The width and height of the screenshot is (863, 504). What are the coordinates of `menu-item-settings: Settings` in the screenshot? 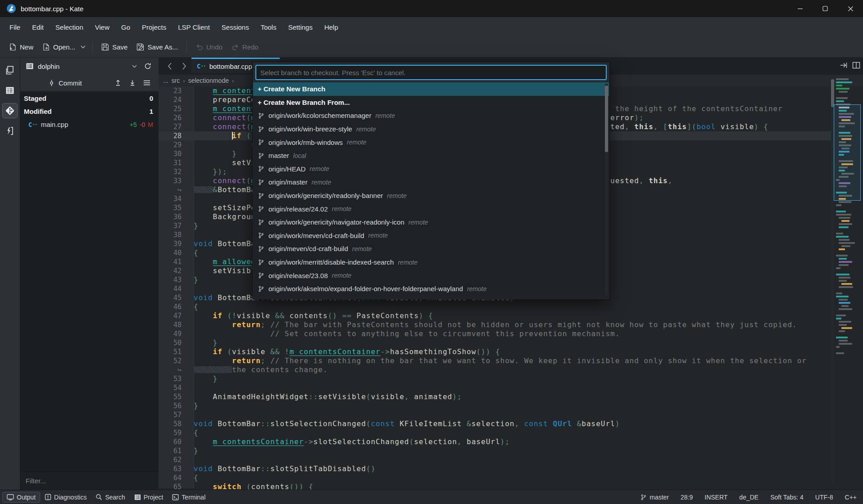 It's located at (300, 27).